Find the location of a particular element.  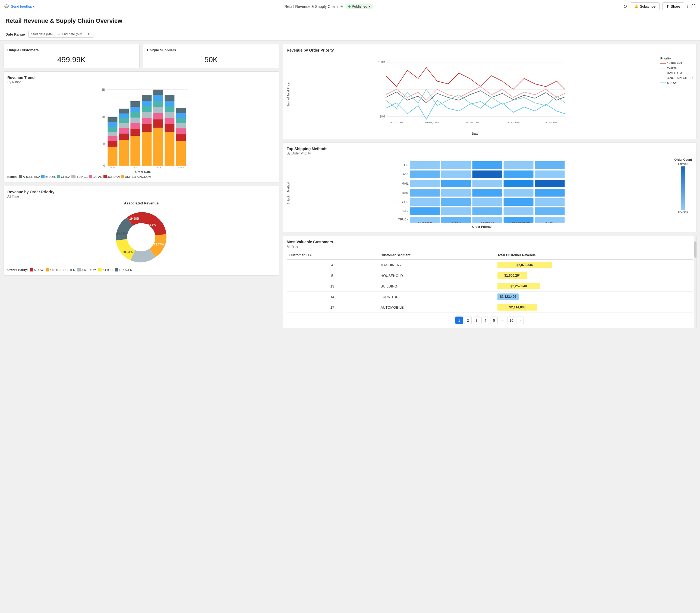

table-row: 13 BUILDING $2,252,040 is located at coordinates (490, 286).